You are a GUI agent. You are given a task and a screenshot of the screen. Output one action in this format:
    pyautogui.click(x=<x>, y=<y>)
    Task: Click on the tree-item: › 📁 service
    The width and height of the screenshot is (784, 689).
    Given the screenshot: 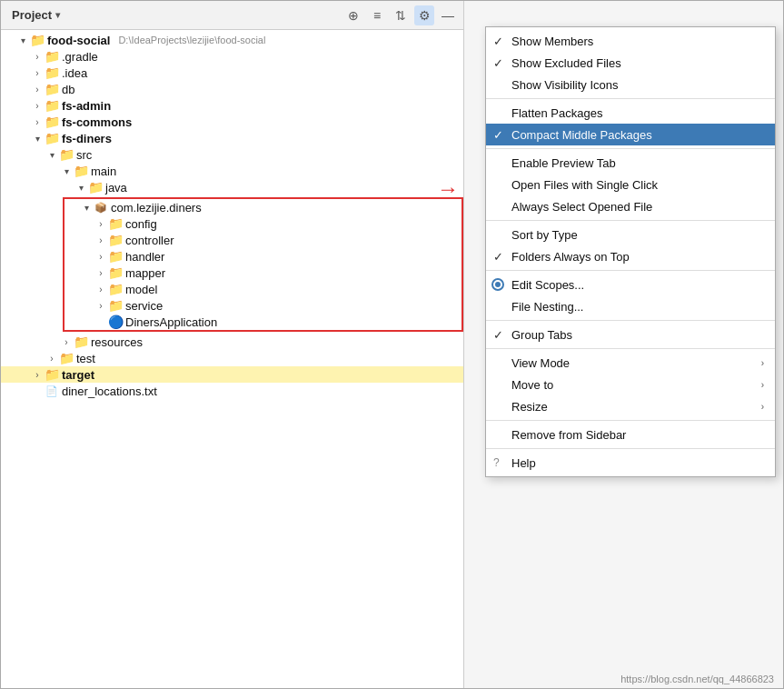 What is the action you would take?
    pyautogui.click(x=263, y=305)
    